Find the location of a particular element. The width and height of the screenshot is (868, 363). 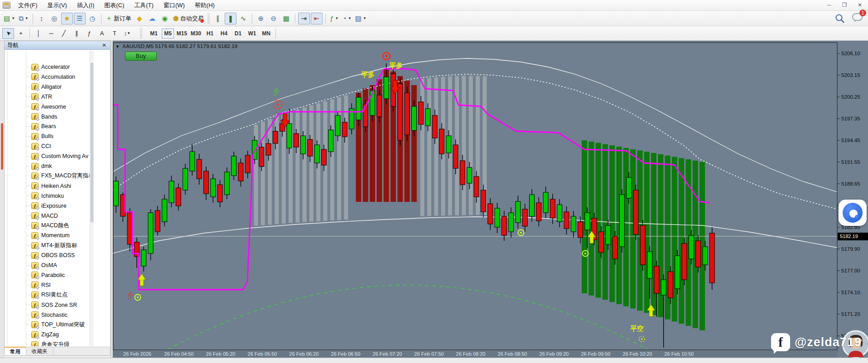

watermark: f @zelda719 is located at coordinates (816, 342).